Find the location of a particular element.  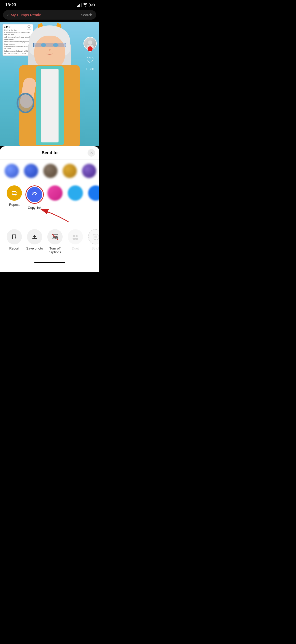

follow-plus-icon: + is located at coordinates (90, 49).